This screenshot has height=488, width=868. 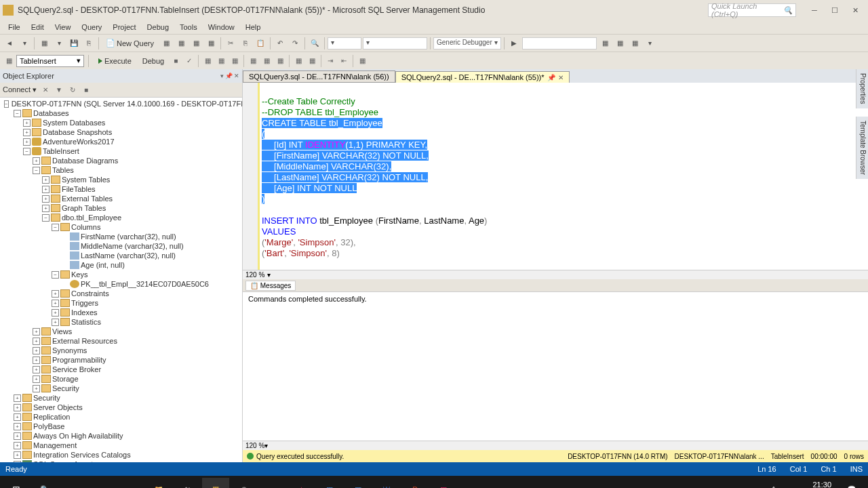 I want to click on quick-launch-input: Quick Launch (Ctrl+Q)🔍, so click(x=752, y=10).